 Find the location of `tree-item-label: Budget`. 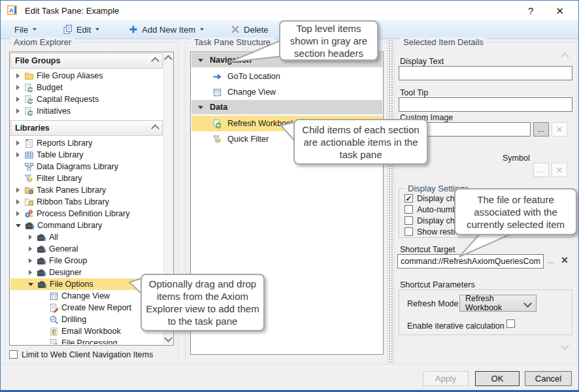

tree-item-label: Budget is located at coordinates (50, 88).